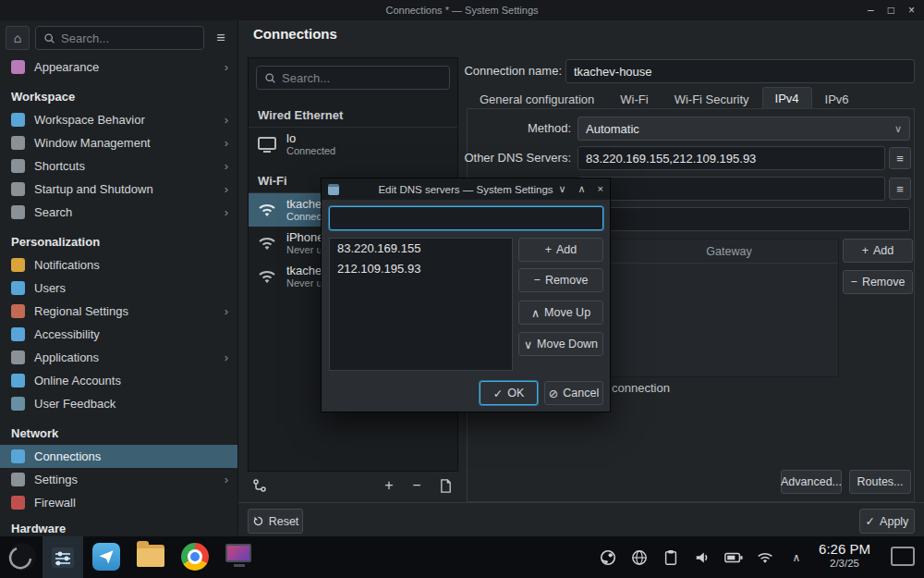 Image resolution: width=924 pixels, height=578 pixels. Describe the element at coordinates (732, 159) in the screenshot. I see `dns-servers-input` at that location.